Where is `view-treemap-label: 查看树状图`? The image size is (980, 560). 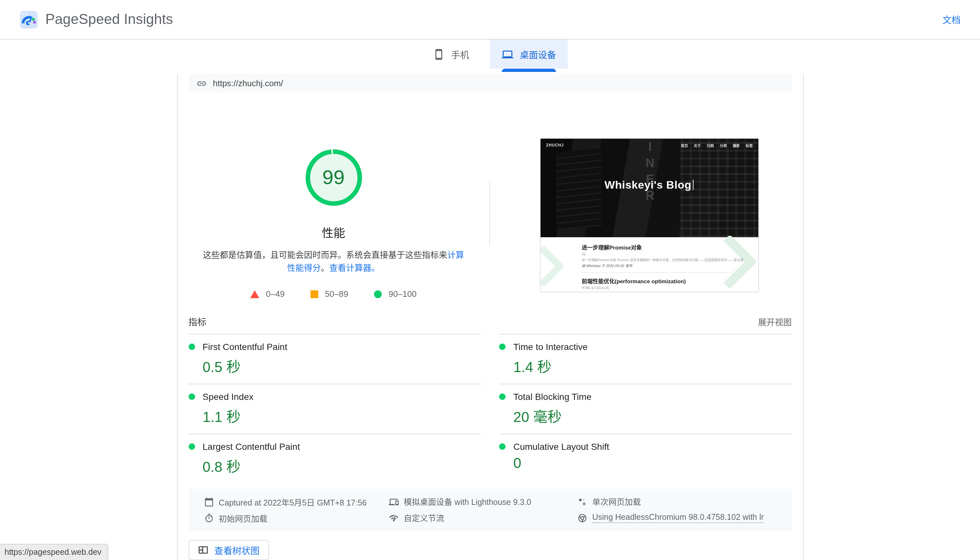
view-treemap-label: 查看树状图 is located at coordinates (237, 550).